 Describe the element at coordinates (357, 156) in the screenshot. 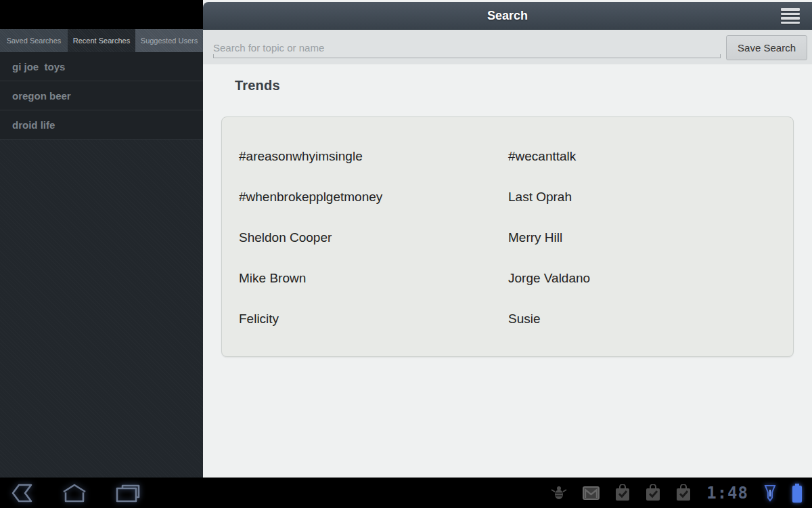

I see `trend-item: #areasonwhyimsingle` at that location.